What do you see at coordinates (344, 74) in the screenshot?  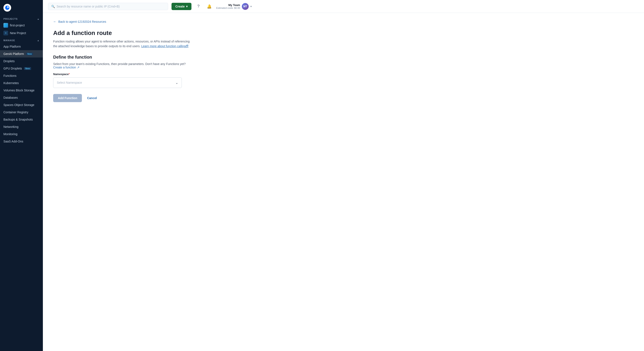 I see `namespace-label: Namespace*` at bounding box center [344, 74].